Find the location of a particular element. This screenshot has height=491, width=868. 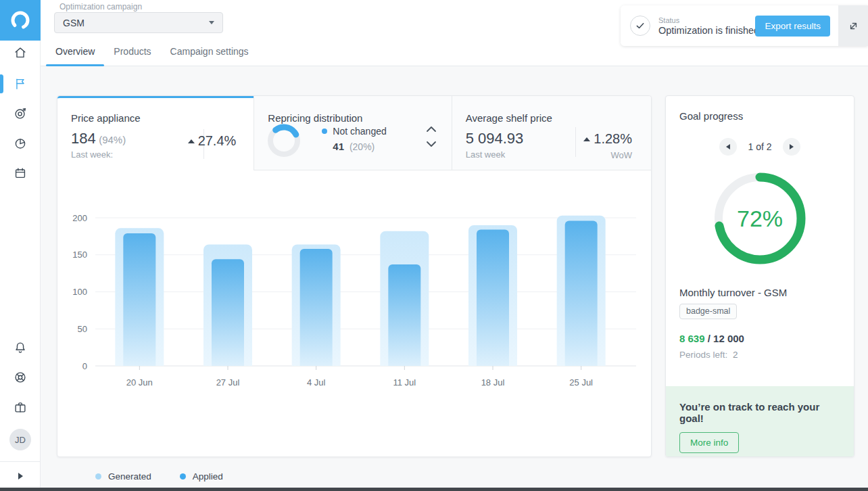

stat-tab-average-shelf-price: Average shelf price 5 094.93 Last week 1… is located at coordinates (552, 133).